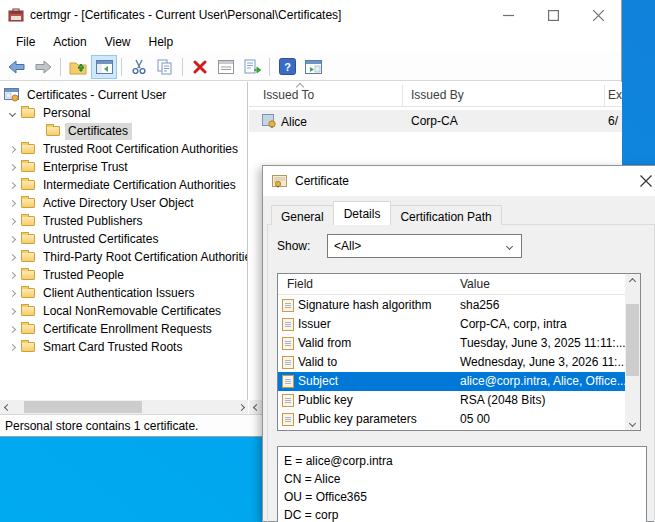 This screenshot has height=522, width=655. What do you see at coordinates (26, 42) in the screenshot?
I see `menu-file: File` at bounding box center [26, 42].